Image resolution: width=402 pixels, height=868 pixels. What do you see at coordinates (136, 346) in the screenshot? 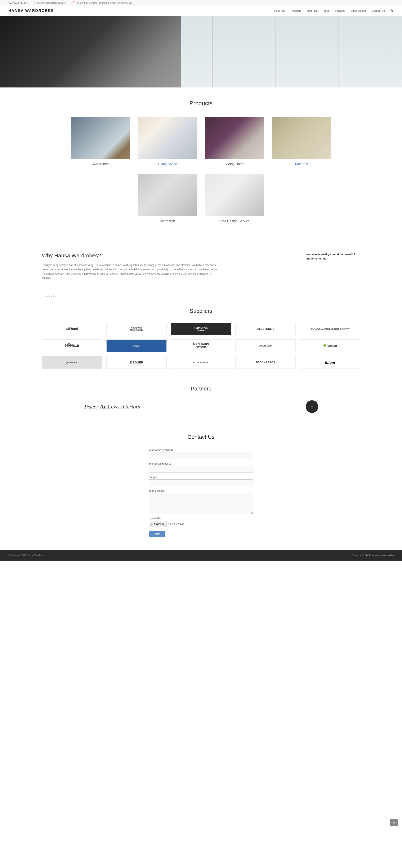
I see `supplier-ocean: ocean` at bounding box center [136, 346].